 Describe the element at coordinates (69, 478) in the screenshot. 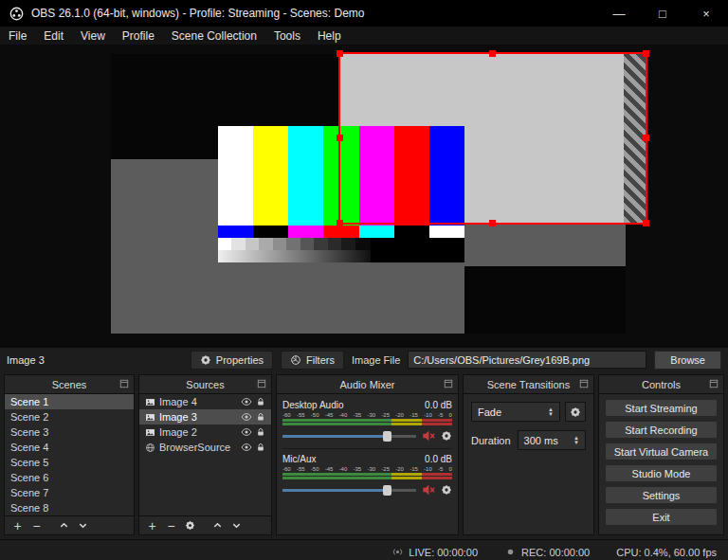

I see `scene-list-item: Scene 6` at that location.